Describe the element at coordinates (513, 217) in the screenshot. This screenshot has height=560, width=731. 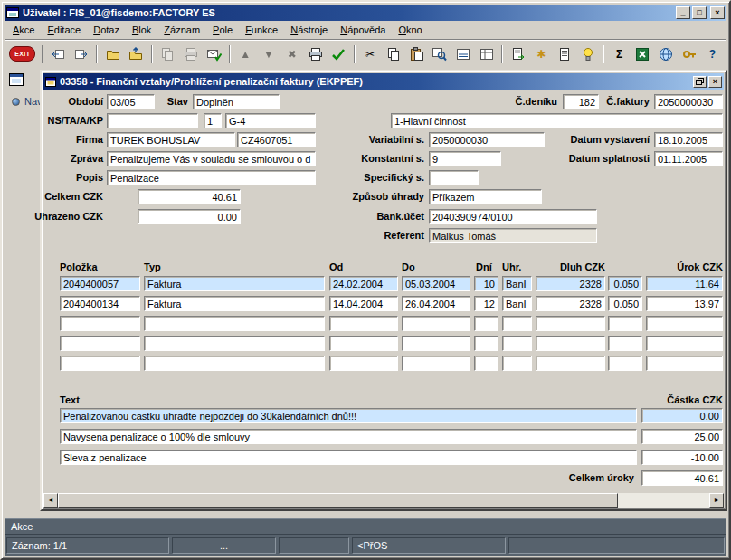
I see `bank-ucet-field` at that location.